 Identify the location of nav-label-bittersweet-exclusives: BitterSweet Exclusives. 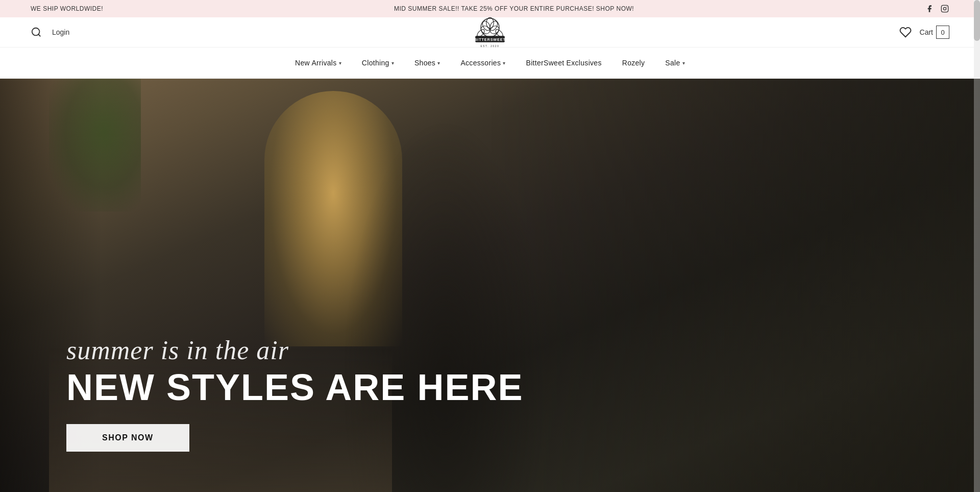
(564, 63).